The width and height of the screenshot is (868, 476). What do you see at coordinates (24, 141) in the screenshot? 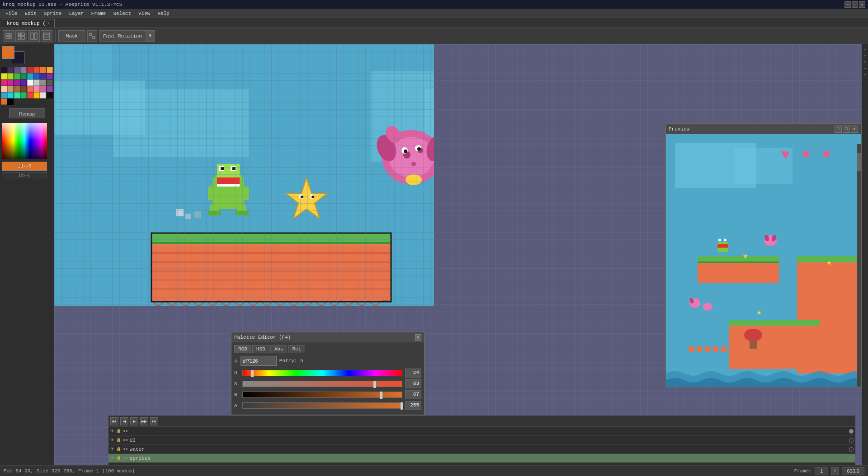
I see `color-picker` at bounding box center [24, 141].